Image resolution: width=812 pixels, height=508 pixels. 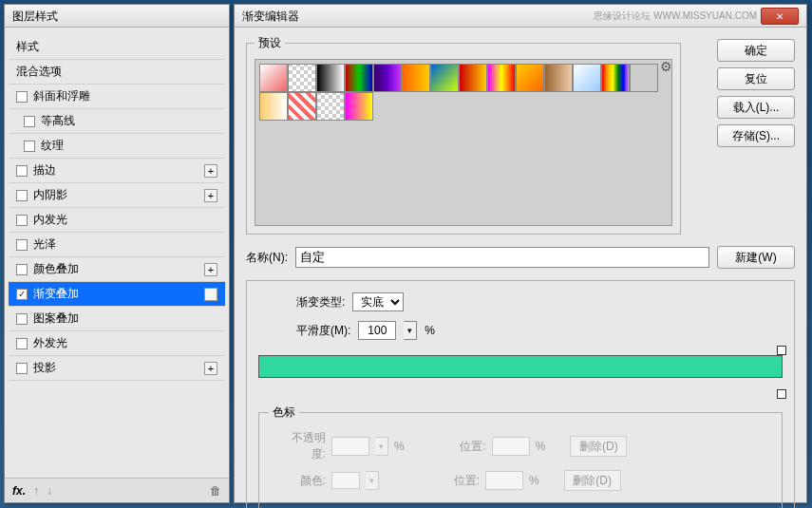 I want to click on style-item: 外发光, so click(x=117, y=344).